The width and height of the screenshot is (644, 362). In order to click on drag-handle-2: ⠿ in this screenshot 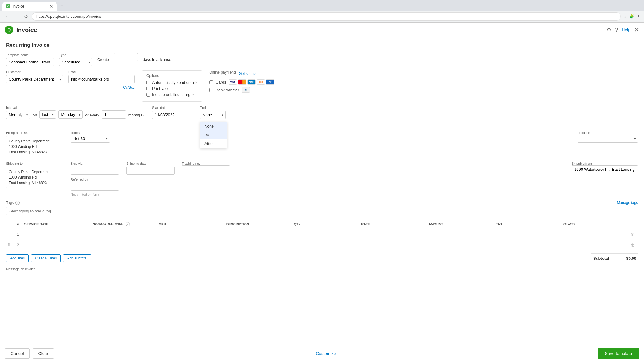, I will do `click(11, 245)`.